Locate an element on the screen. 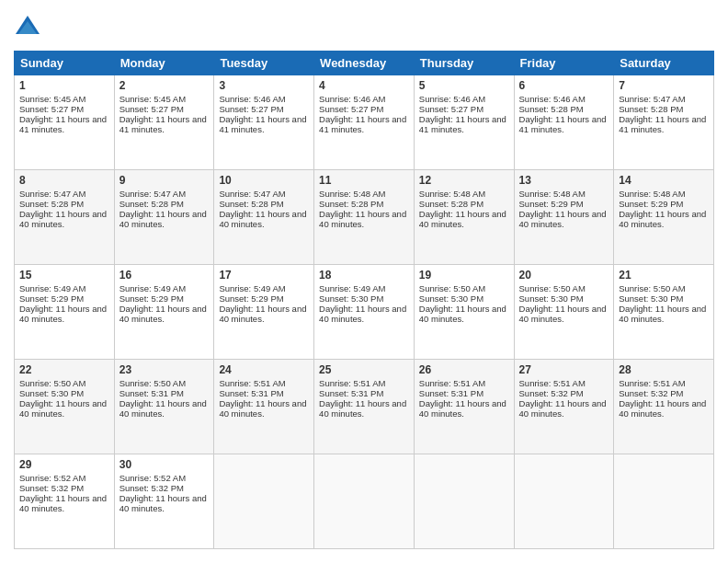 The height and width of the screenshot is (563, 728). weekday-header-sunday: Sunday is located at coordinates (64, 63).